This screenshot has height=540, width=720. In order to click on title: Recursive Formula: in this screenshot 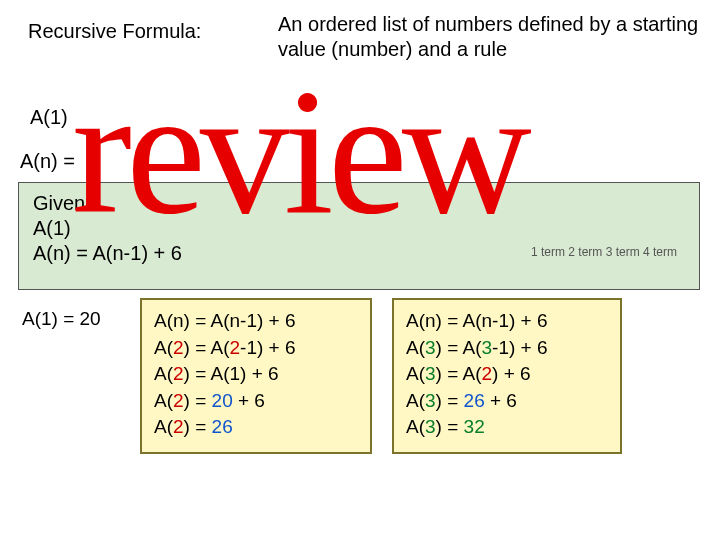, I will do `click(114, 32)`.